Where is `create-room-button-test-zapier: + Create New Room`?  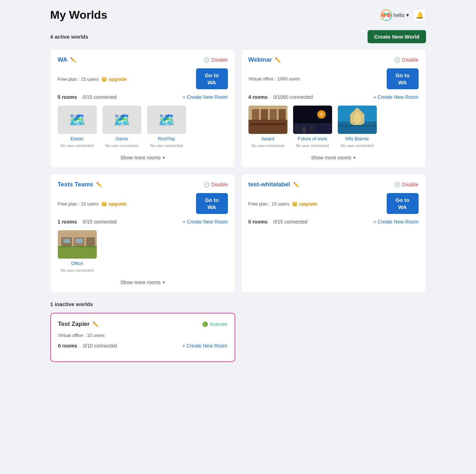 create-room-button-test-zapier: + Create New Room is located at coordinates (205, 346).